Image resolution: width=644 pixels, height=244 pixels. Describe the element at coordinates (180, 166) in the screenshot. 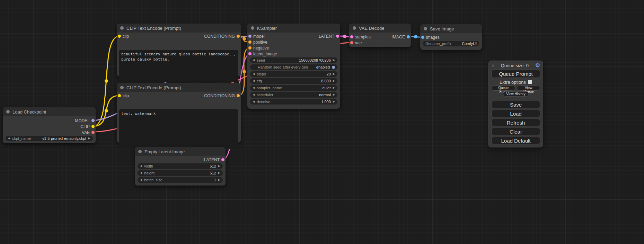

I see `node-empty-latent-image: Empty Latent Image LATENT ◀ width 512 ▶ …` at that location.